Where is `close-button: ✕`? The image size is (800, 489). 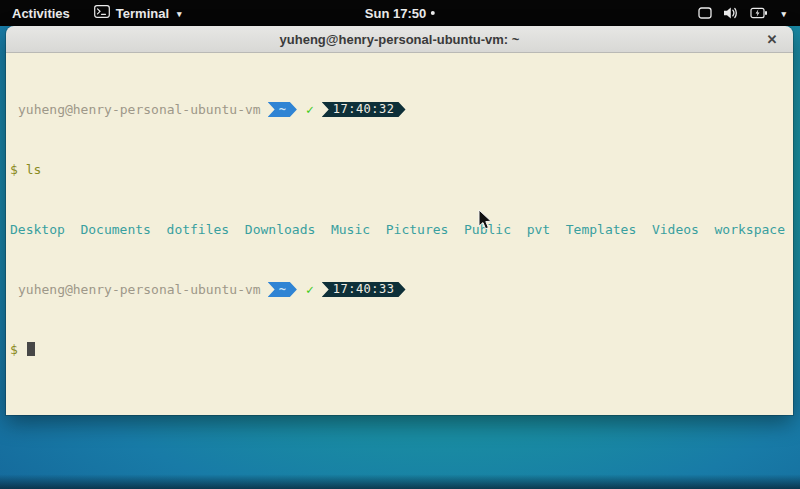
close-button: ✕ is located at coordinates (772, 39).